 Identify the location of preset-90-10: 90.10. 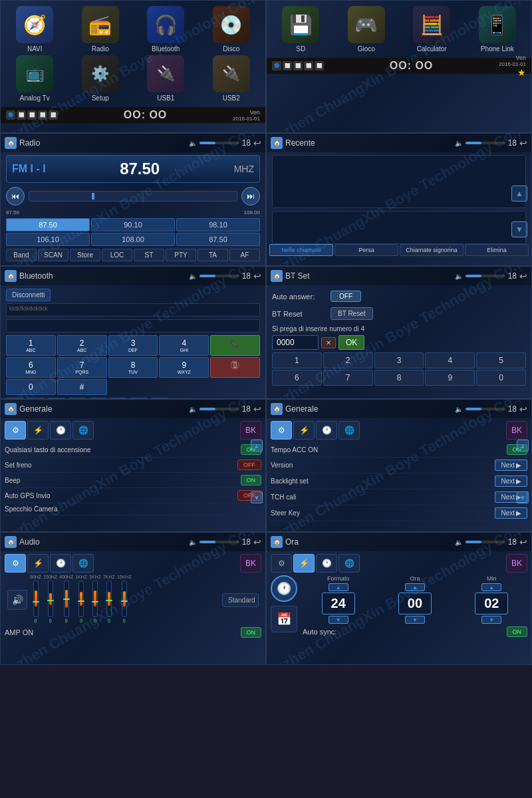
(133, 225).